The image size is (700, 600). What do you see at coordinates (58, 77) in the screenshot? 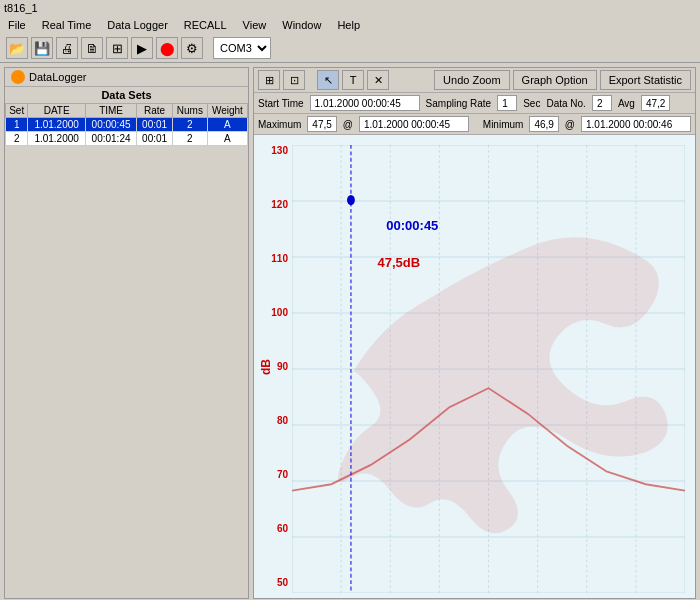
I see `datalogger-title: DataLogger` at bounding box center [58, 77].